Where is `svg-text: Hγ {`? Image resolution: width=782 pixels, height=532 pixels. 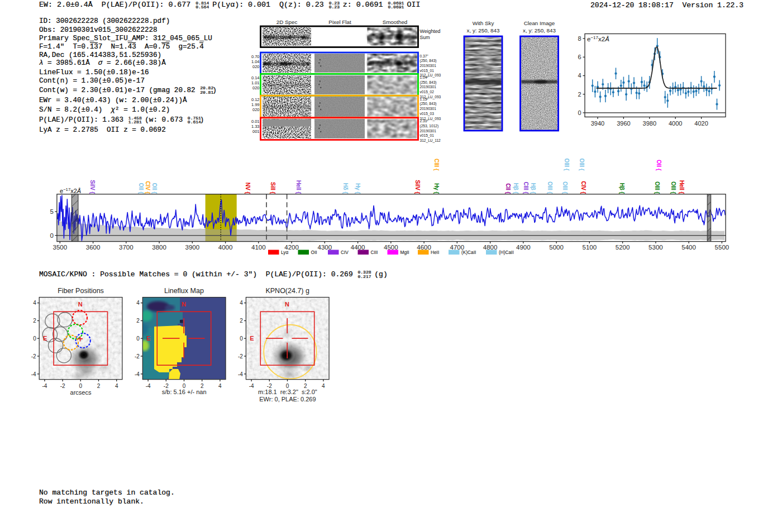
svg-text: Hγ { is located at coordinates (357, 189).